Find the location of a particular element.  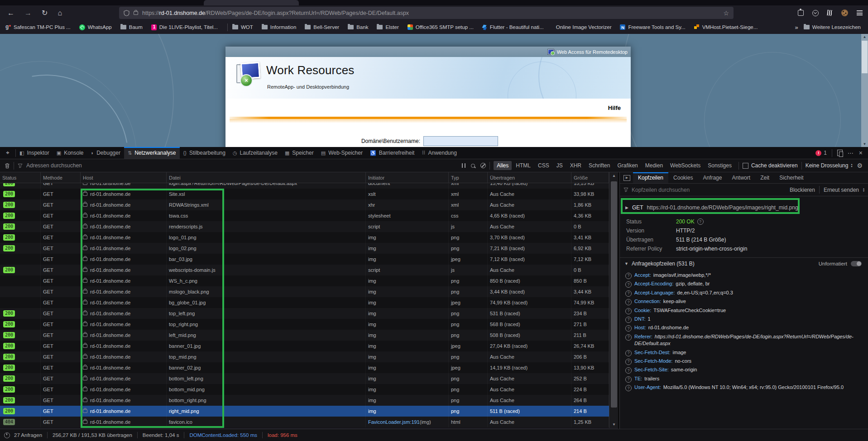

dock-sidebar-icon: ▶ is located at coordinates (627, 178).